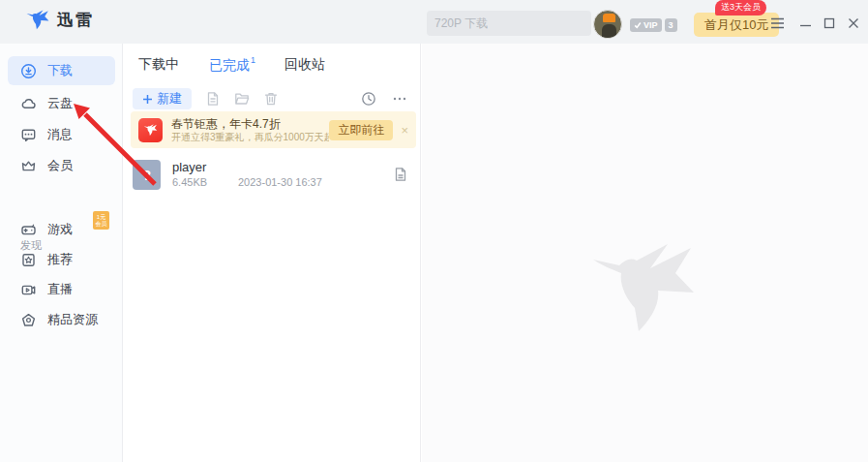 This screenshot has width=868, height=462. Describe the element at coordinates (281, 182) in the screenshot. I see `file-date: 2023-01-30 16:37` at that location.